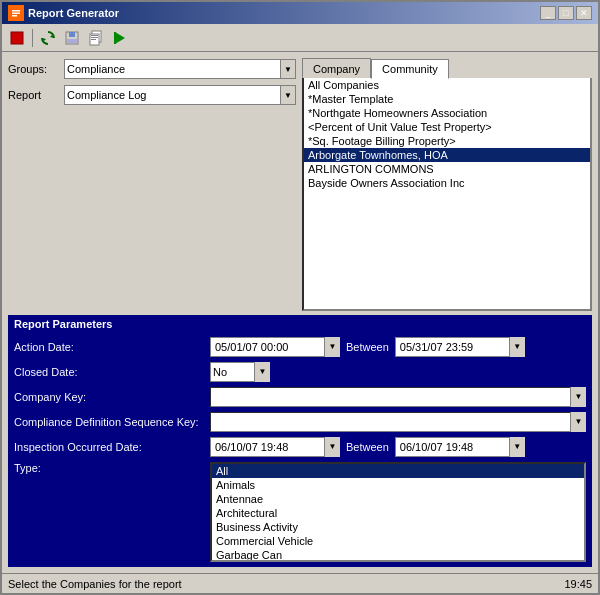 This screenshot has height=595, width=600. Describe the element at coordinates (548, 13) in the screenshot. I see `minimize-button: _` at that location.